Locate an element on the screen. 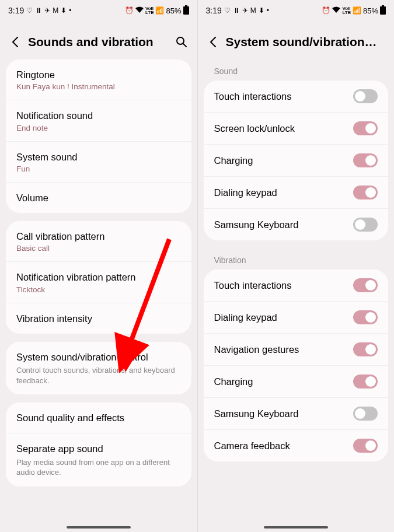  row-description: Play media sound from one app on a diffe… is located at coordinates (99, 468).